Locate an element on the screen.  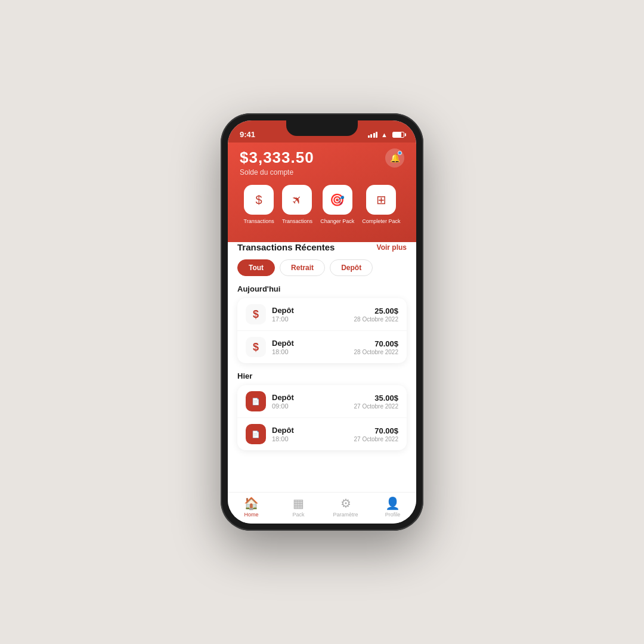
voir-plus-link: Voir plus is located at coordinates (392, 247).